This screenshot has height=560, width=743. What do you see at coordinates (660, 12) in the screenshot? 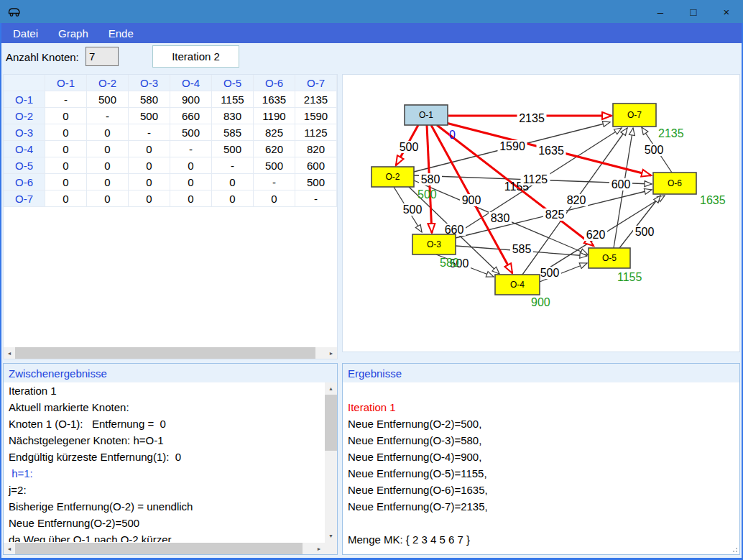
I see `minimize-icon: –` at bounding box center [660, 12].